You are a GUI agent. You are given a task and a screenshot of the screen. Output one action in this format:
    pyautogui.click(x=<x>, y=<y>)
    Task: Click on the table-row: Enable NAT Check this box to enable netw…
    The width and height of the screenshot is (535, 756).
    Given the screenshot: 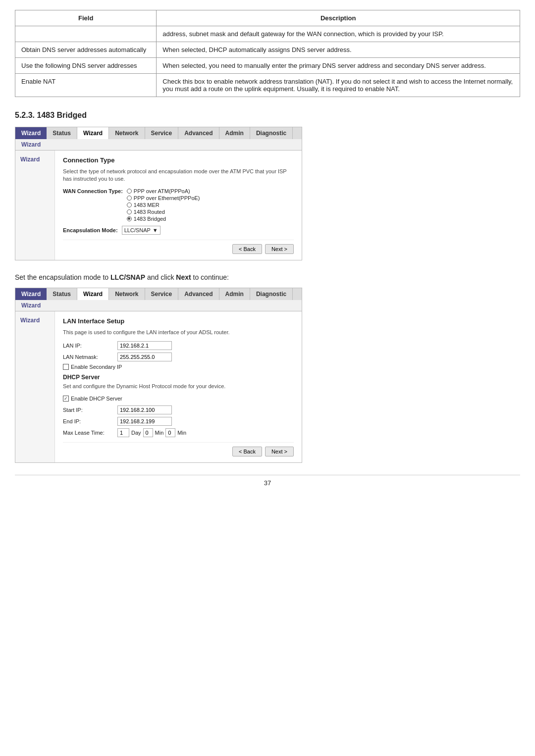 What is the action you would take?
    pyautogui.click(x=268, y=85)
    